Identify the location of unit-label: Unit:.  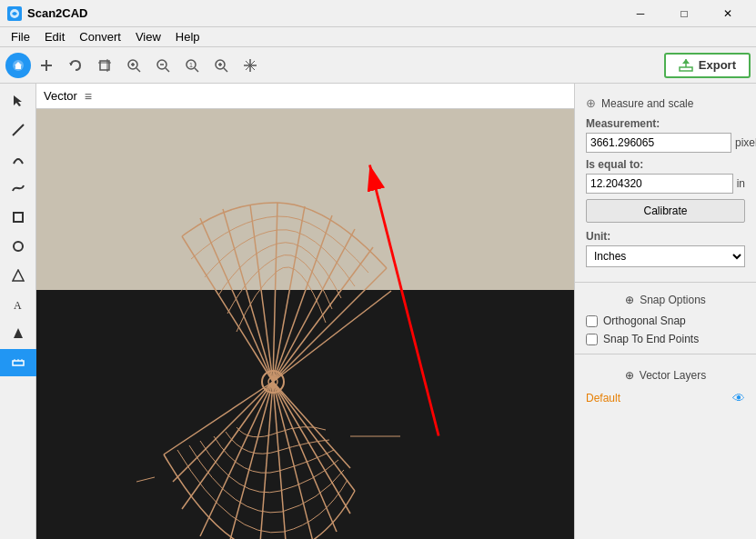
(666, 236).